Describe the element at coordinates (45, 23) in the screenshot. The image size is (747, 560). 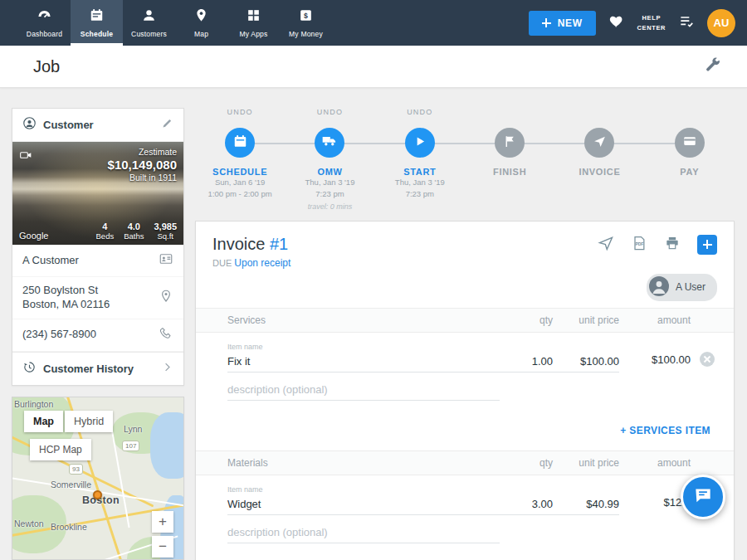
I see `nav-item-dashboard: Dashboard` at that location.